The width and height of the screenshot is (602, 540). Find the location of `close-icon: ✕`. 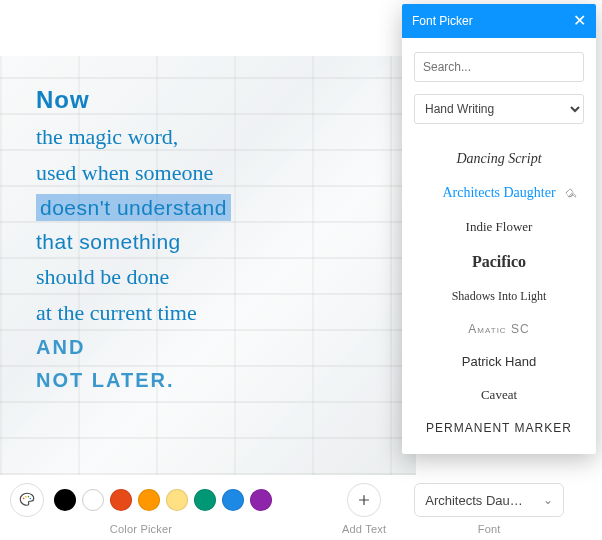

close-icon: ✕ is located at coordinates (580, 21).